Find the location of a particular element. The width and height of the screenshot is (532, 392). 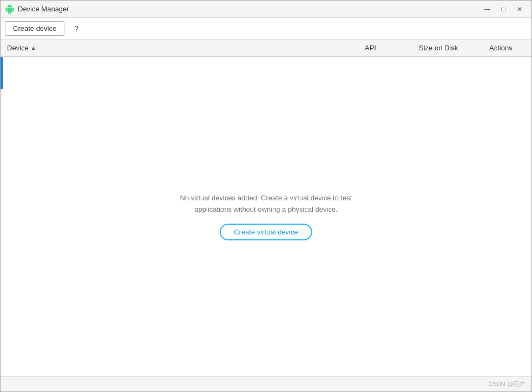

column-actions-label: Actions is located at coordinates (501, 48).